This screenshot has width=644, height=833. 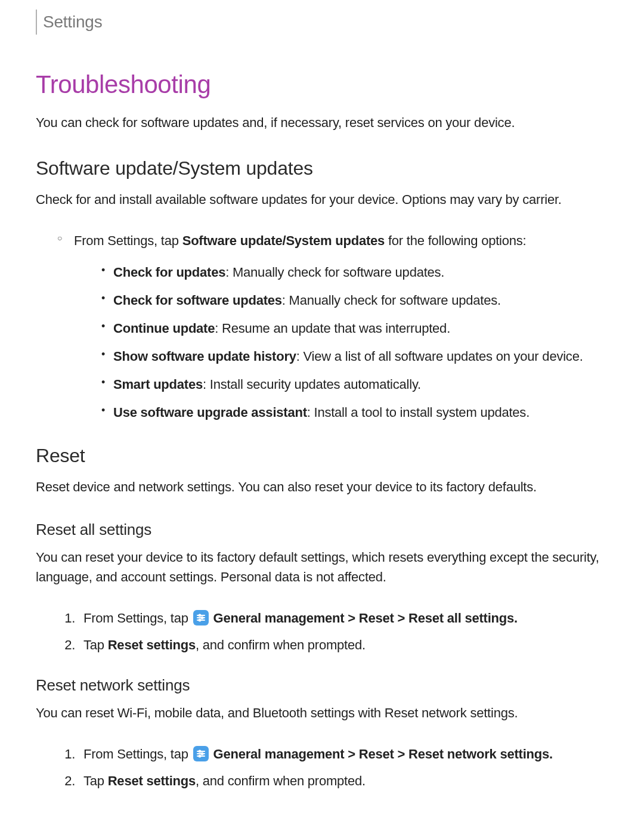 I want to click on list-item: Smart updates: Install security updates …, so click(x=355, y=384).